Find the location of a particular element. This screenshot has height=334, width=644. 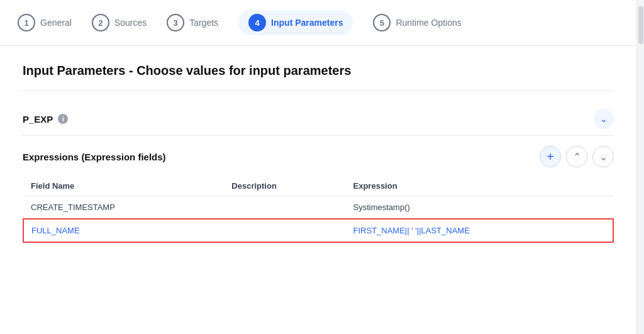

step-label-runtime-options: Runtime Options is located at coordinates (428, 23).